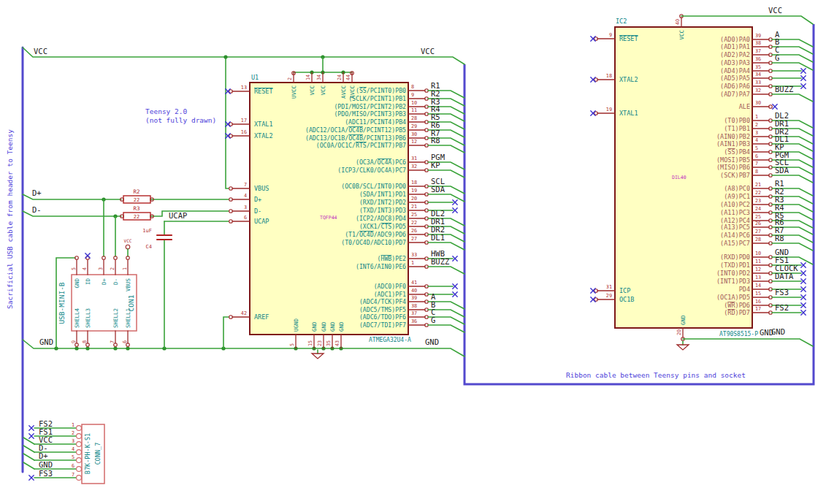 The height and width of the screenshot is (504, 826). What do you see at coordinates (414, 142) in the screenshot?
I see `pin-number: 12` at bounding box center [414, 142].